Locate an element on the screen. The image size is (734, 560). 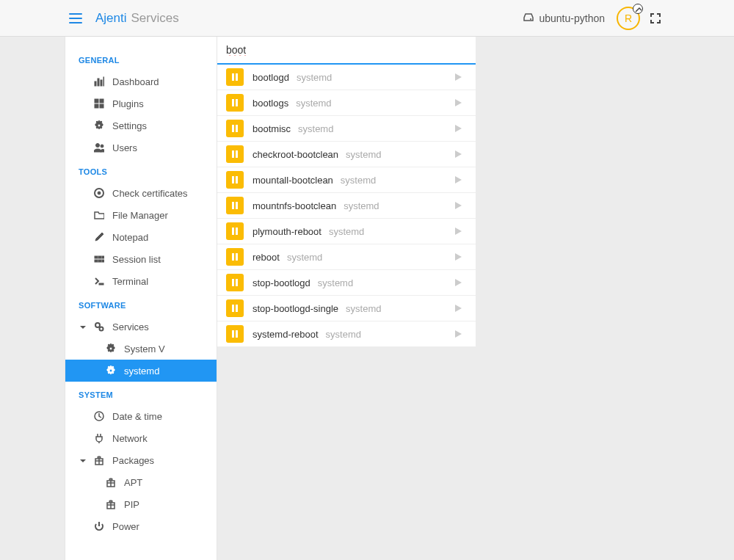
service-name: checkroot-bootclean is located at coordinates (295, 154).